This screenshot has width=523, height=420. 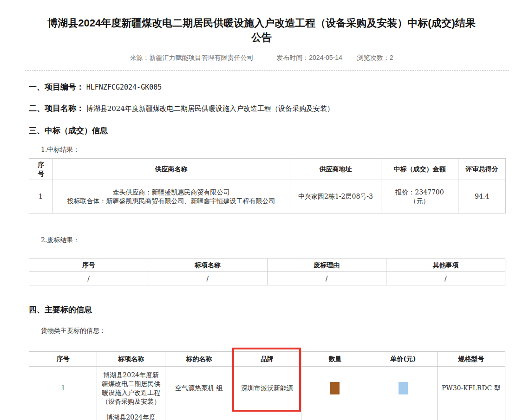 I want to click on rejected-col-seq: 序号, so click(x=89, y=265).